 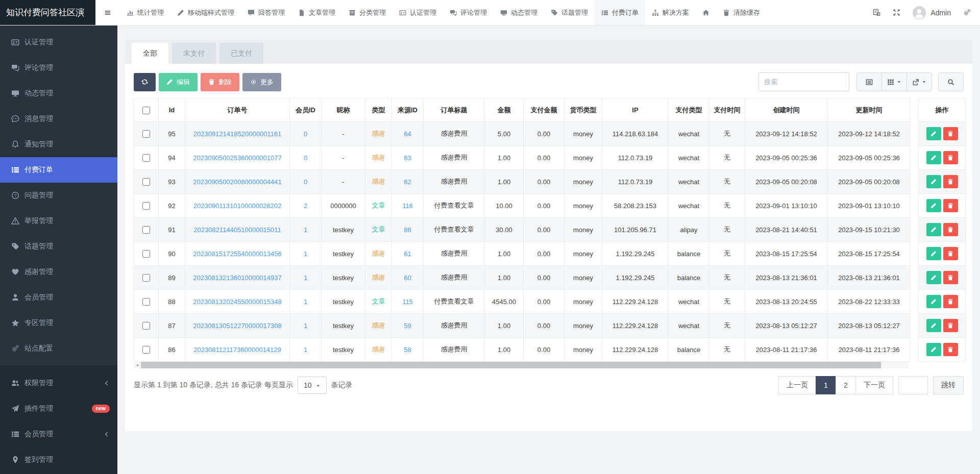 What do you see at coordinates (948, 385) in the screenshot?
I see `page-jump-button: 跳转` at bounding box center [948, 385].